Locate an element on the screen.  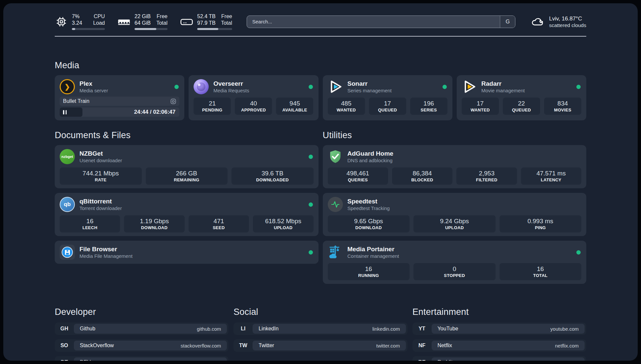
playback-time: 24:44 / 02:06:47 is located at coordinates (155, 112).